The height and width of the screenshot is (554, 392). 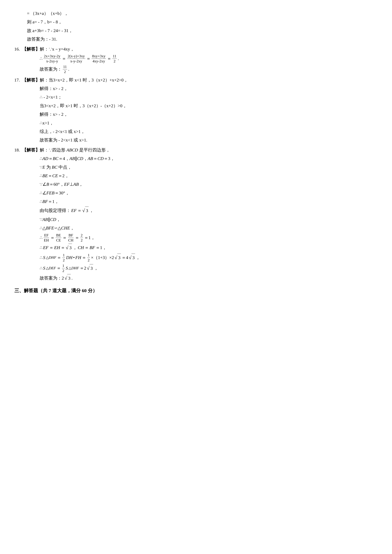 What do you see at coordinates (196, 49) in the screenshot?
I see `problem-16-header: 16. 【解答】解：∵x－y=4xy，` at bounding box center [196, 49].